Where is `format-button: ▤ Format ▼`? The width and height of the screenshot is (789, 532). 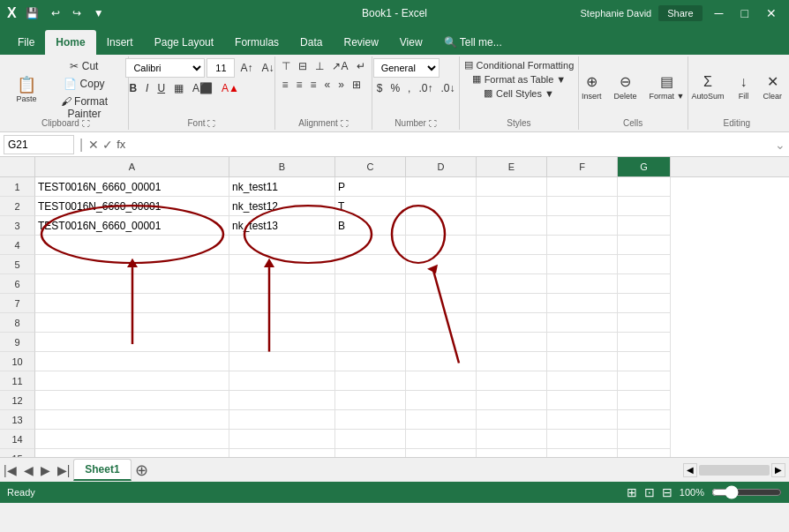 format-button: ▤ Format ▼ is located at coordinates (666, 86).